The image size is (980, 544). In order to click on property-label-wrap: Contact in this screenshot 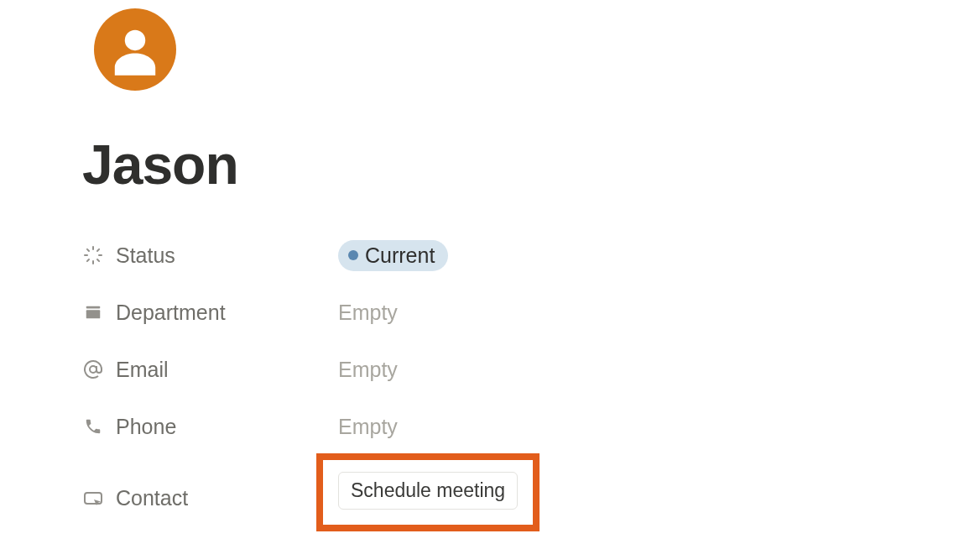, I will do `click(210, 499)`.